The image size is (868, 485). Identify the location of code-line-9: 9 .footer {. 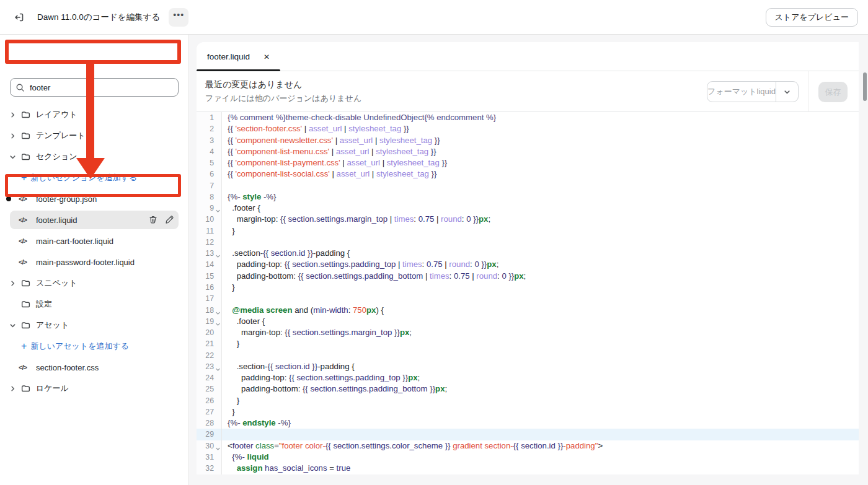
(528, 208).